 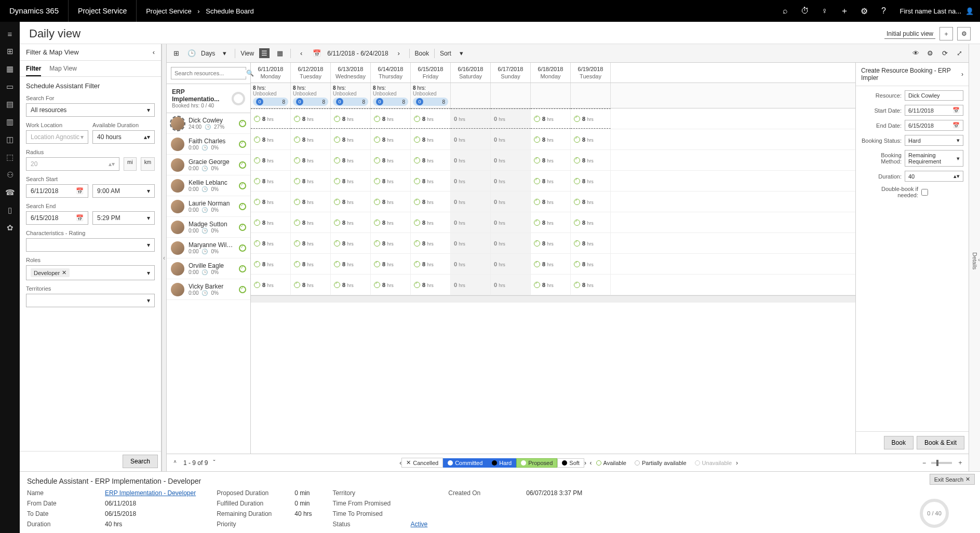 I want to click on chevron-down-icon: ＾, so click(x=175, y=463).